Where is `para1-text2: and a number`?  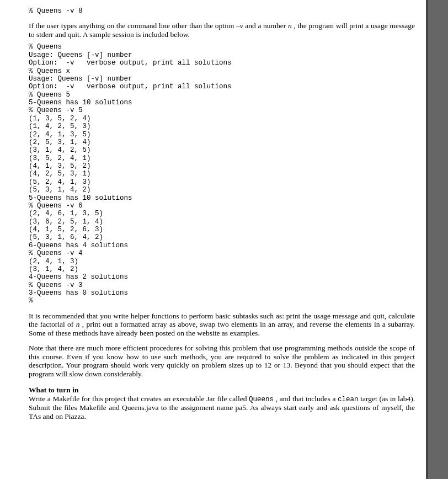
para1-text2: and a number is located at coordinates (266, 25).